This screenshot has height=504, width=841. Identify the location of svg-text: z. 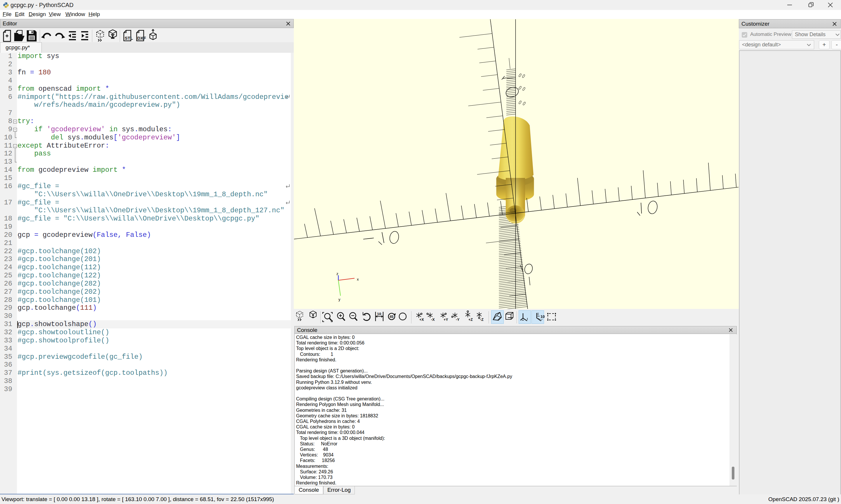
(338, 274).